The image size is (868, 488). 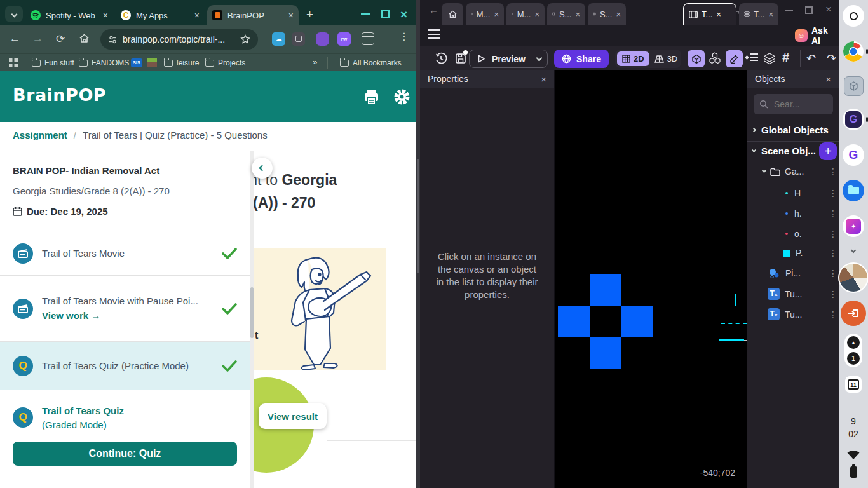 What do you see at coordinates (853, 384) in the screenshot?
I see `calendar-date-widget: 11` at bounding box center [853, 384].